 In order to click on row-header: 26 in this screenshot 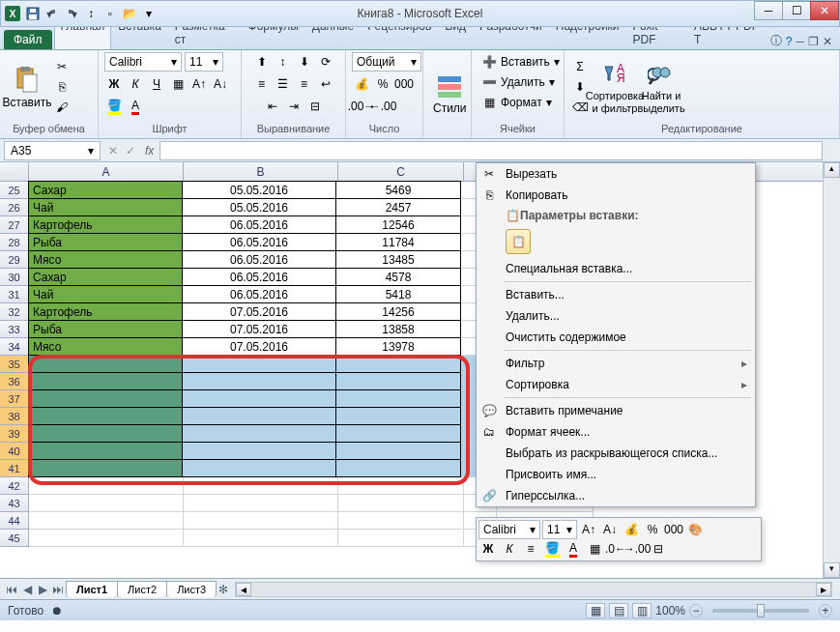, I will do `click(14, 208)`.